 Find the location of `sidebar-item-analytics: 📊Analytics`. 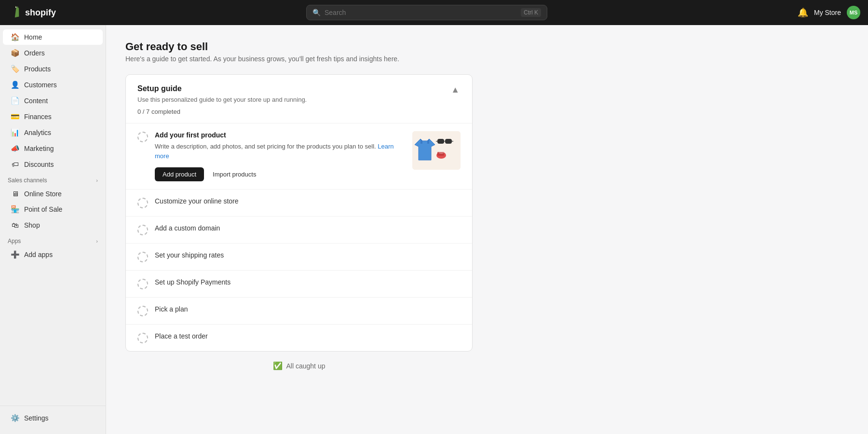

sidebar-item-analytics: 📊Analytics is located at coordinates (53, 133).